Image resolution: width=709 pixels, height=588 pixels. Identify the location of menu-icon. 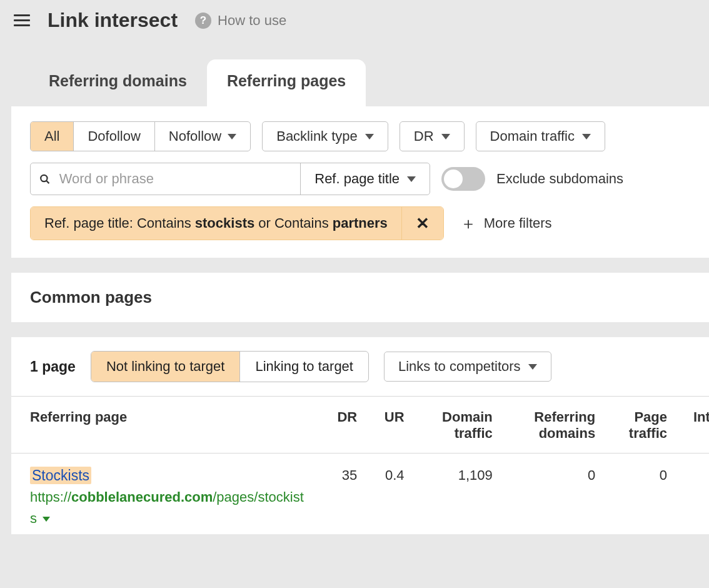
(22, 20).